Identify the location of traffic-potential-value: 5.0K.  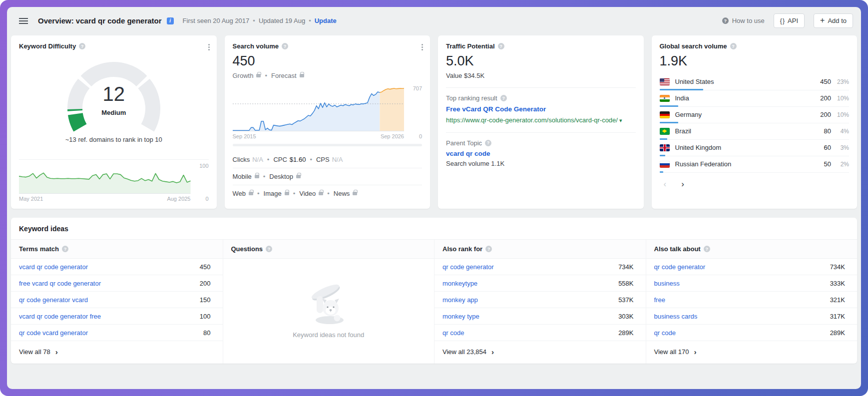
(541, 61).